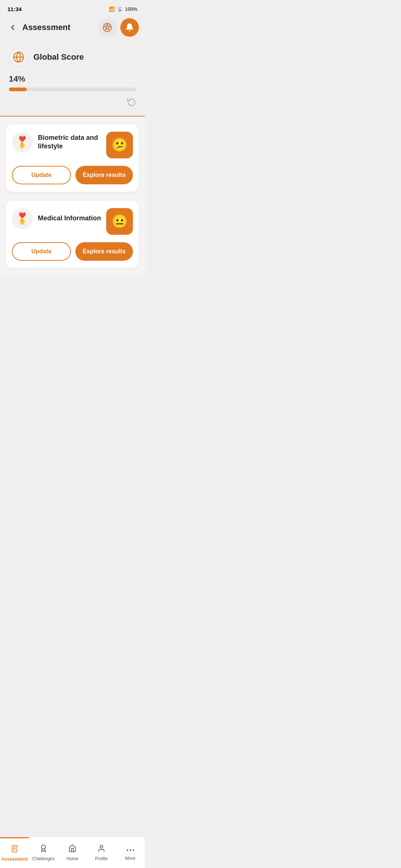 This screenshot has width=401, height=868. What do you see at coordinates (120, 145) in the screenshot?
I see `biometric-score-badge: 😕` at bounding box center [120, 145].